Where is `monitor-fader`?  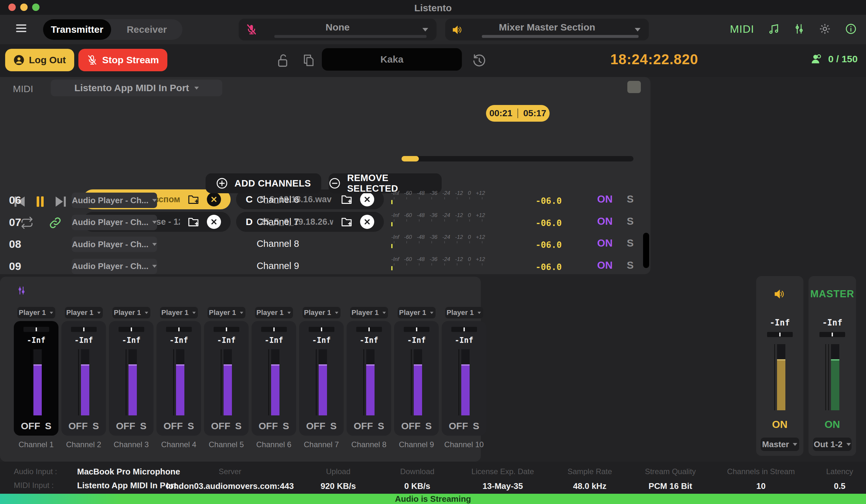 monitor-fader is located at coordinates (781, 377).